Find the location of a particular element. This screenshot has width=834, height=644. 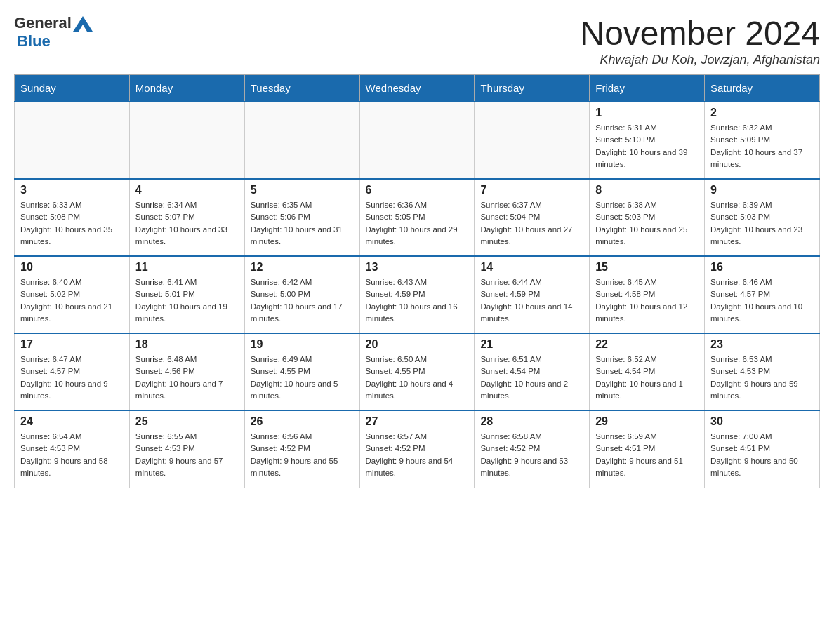

day-info: Sunrise: 6:33 AMSunset: 5:08 PMDaylight:… is located at coordinates (72, 223).